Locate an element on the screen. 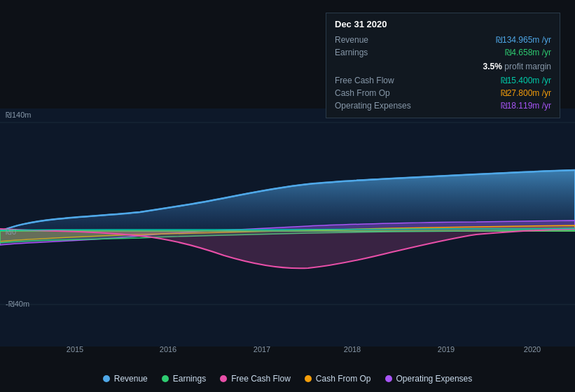 The width and height of the screenshot is (575, 392). tooltip-cashop-value: ₪27.800m /yr is located at coordinates (485, 93).